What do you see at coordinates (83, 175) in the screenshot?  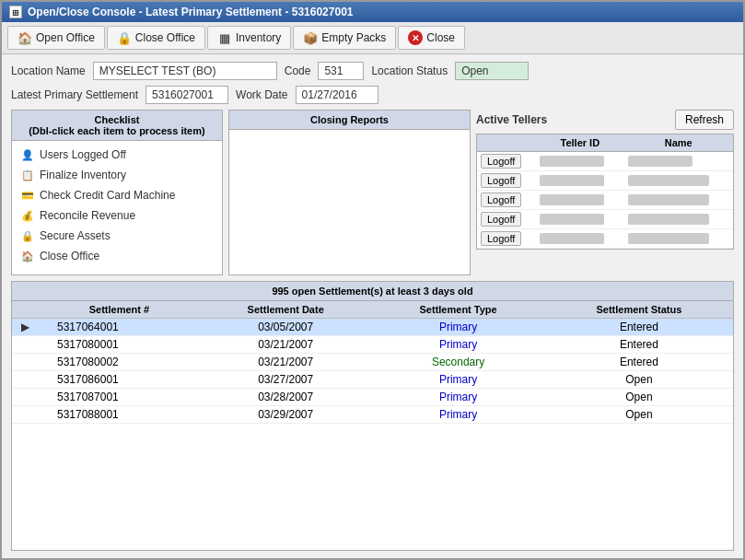 I see `checklist-label-1: Finalize Inventory` at bounding box center [83, 175].